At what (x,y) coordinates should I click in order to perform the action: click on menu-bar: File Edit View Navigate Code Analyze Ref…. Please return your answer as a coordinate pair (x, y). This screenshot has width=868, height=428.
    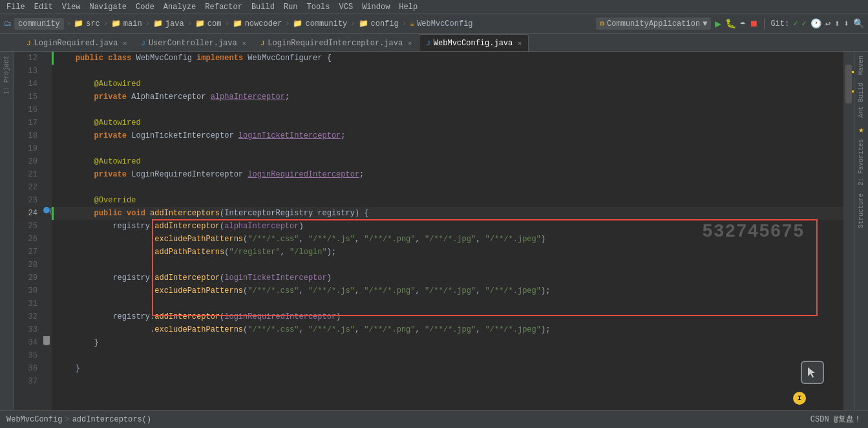
    Looking at the image, I should click on (434, 7).